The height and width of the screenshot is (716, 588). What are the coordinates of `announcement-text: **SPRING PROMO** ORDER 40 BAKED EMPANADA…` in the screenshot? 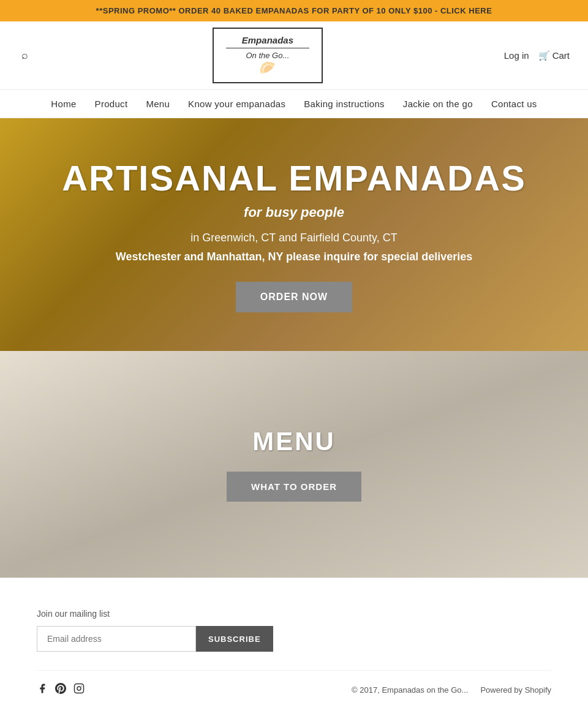 It's located at (294, 11).